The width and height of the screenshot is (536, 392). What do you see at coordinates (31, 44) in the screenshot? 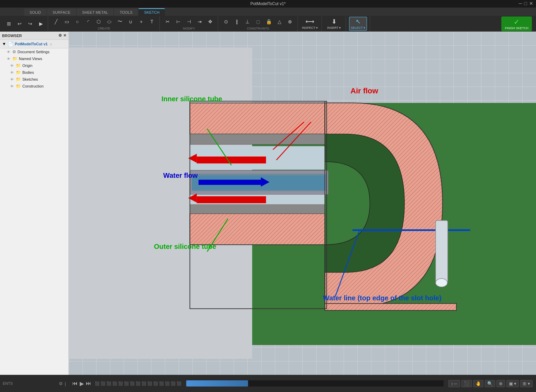
I see `project-name: PotModelToCut v1` at bounding box center [31, 44].